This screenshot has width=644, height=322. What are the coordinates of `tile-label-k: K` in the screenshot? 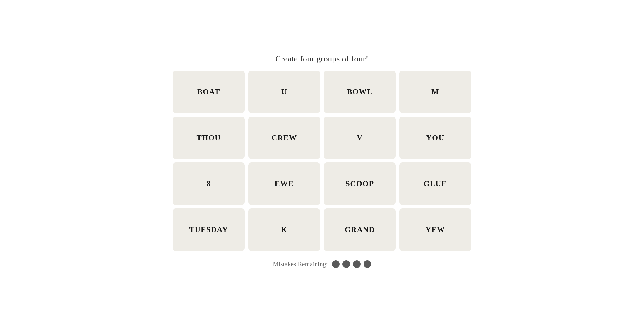 It's located at (284, 230).